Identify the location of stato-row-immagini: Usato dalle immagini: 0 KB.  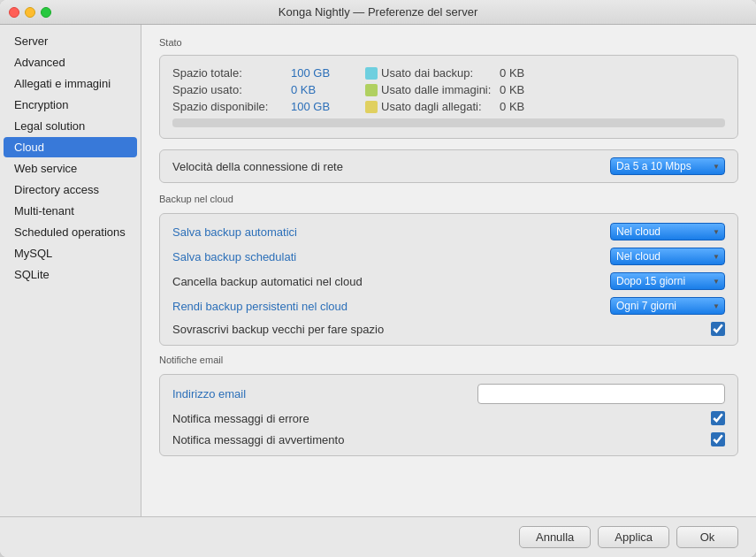
(445, 90).